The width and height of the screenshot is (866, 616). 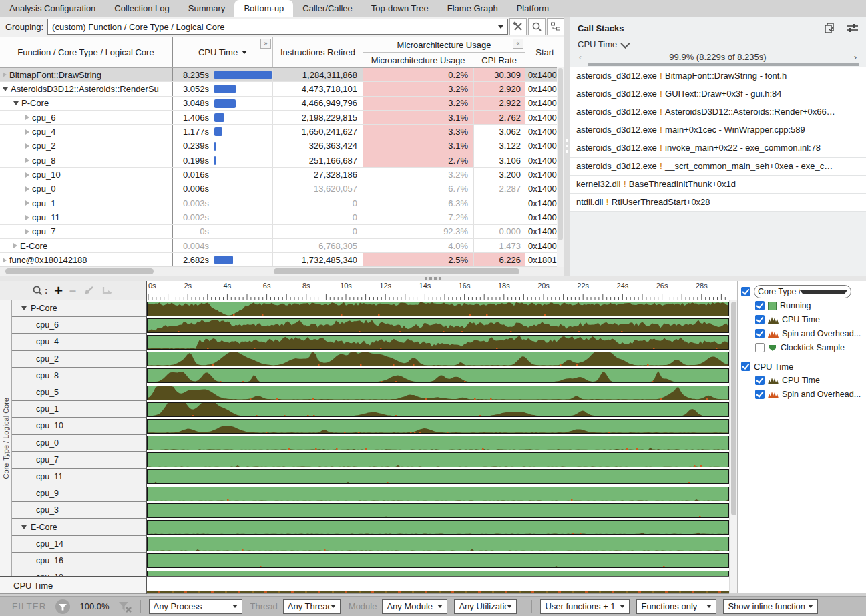 I want to click on call-stack-frame: ntdll.dll!RtlUserThreadStart+0x28, so click(x=718, y=203).